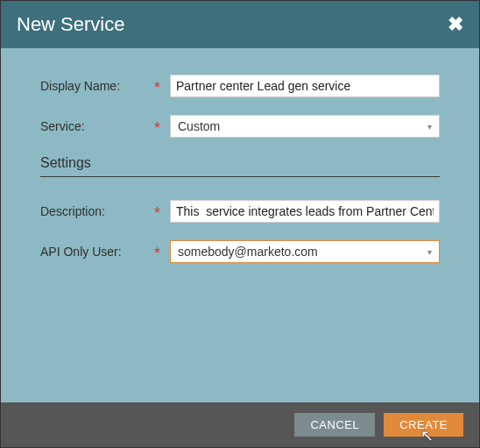  What do you see at coordinates (97, 126) in the screenshot?
I see `label-service: Service:` at bounding box center [97, 126].